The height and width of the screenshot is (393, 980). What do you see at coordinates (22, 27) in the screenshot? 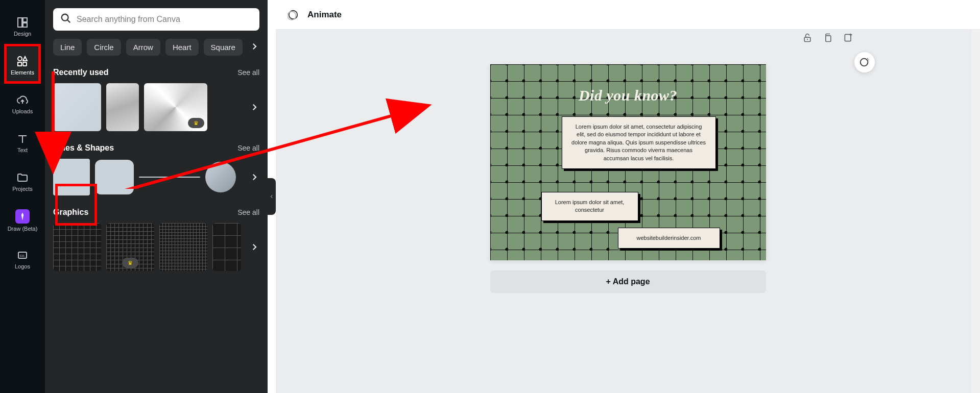
I see `nav-design: Design` at bounding box center [22, 27].